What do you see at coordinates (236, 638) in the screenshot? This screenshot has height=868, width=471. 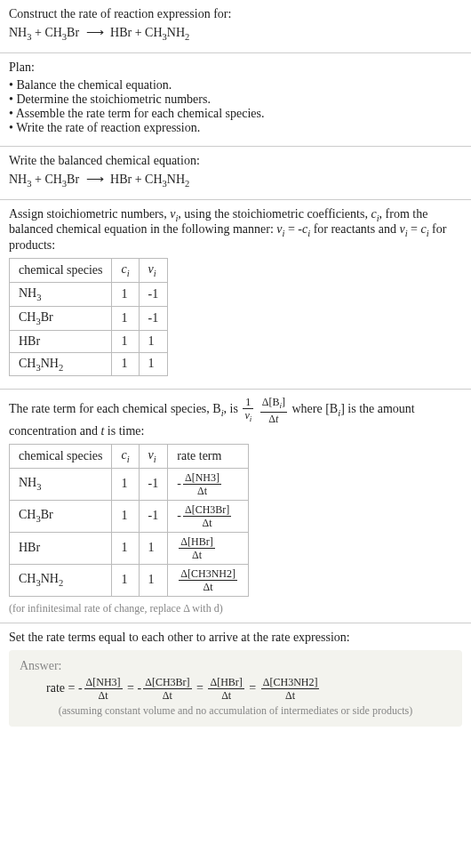 I see `final-heading: Set the rate terms equal to each other t…` at bounding box center [236, 638].